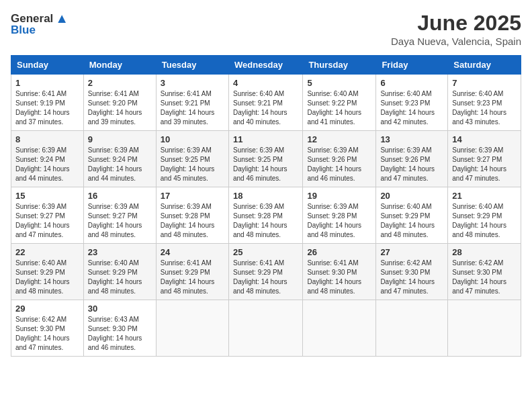 Image resolution: width=532 pixels, height=411 pixels. Describe the element at coordinates (266, 196) in the screenshot. I see `day-number: 18` at that location.